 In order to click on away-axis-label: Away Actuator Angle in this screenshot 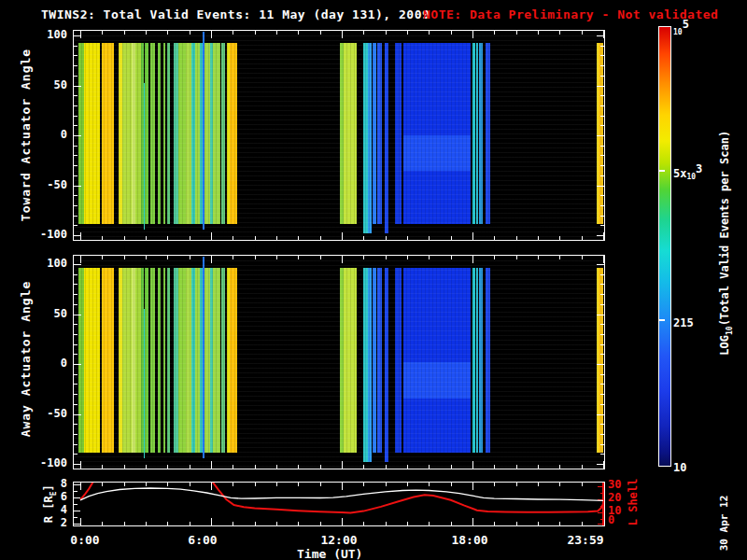, I will do `click(26, 359)`.